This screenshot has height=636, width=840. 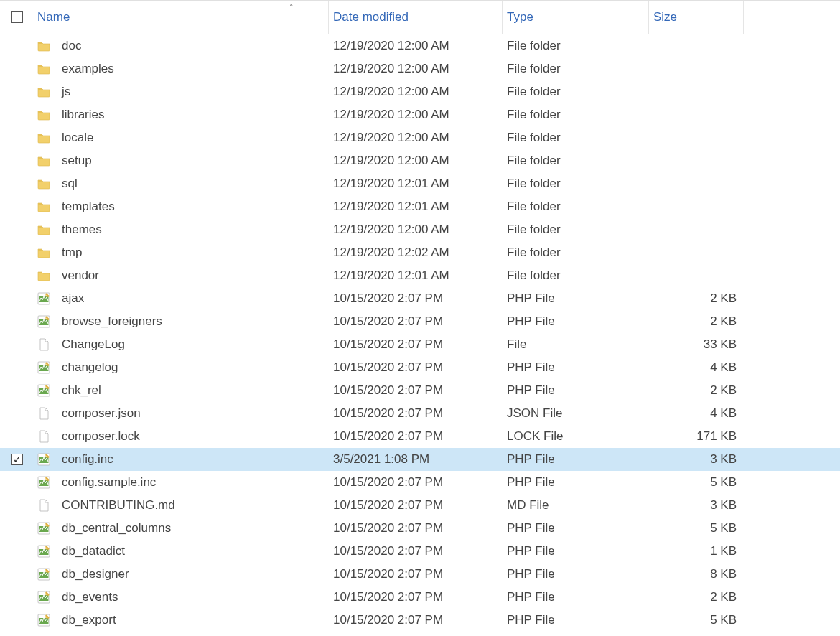 What do you see at coordinates (576, 345) in the screenshot?
I see `cell-type: File` at bounding box center [576, 345].